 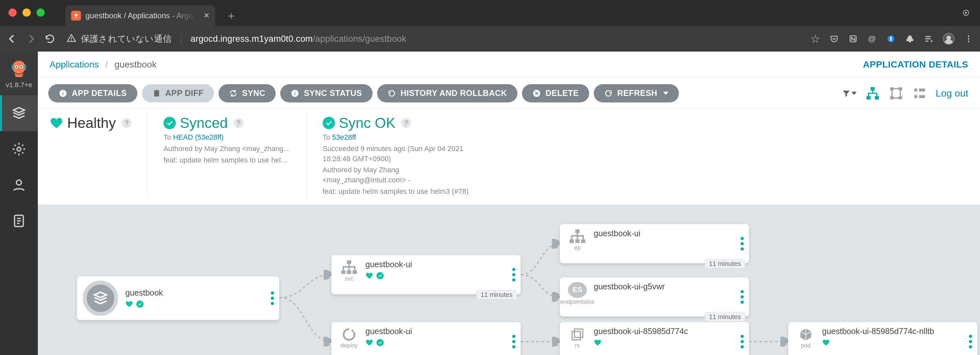 What do you see at coordinates (100, 298) in the screenshot?
I see `app-icon` at bounding box center [100, 298].